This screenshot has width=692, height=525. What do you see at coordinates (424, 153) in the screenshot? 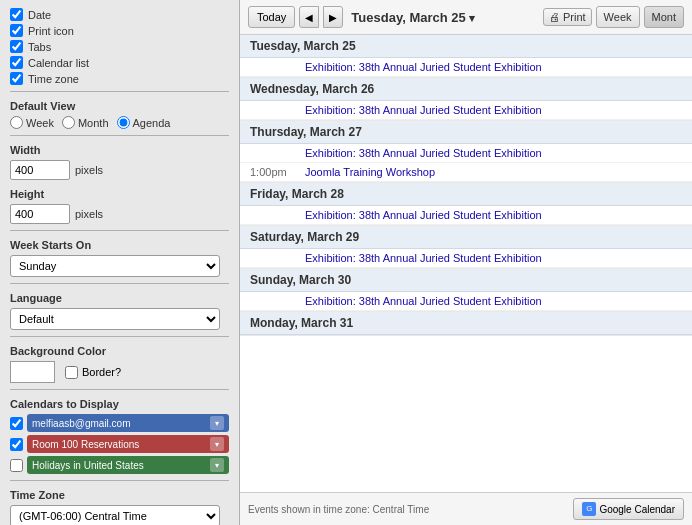
I see `event-title-2-0: Exhibition: 38th Annual Juried Student E…` at bounding box center [424, 153].